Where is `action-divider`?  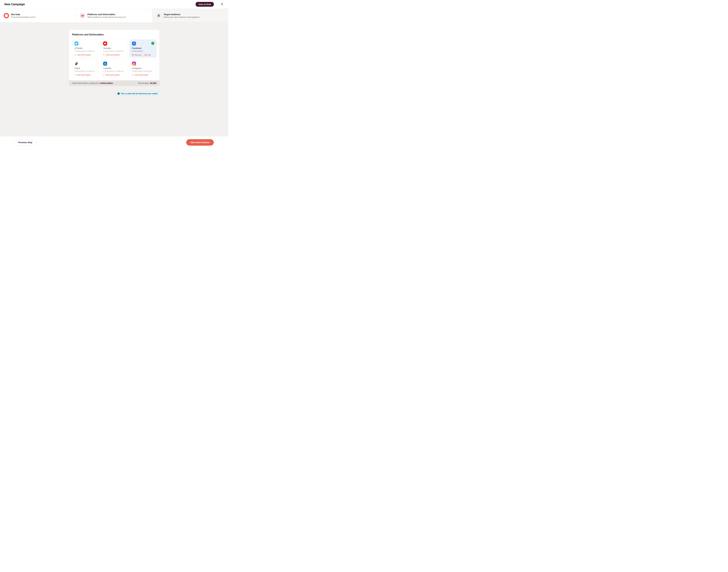 action-divider is located at coordinates (143, 55).